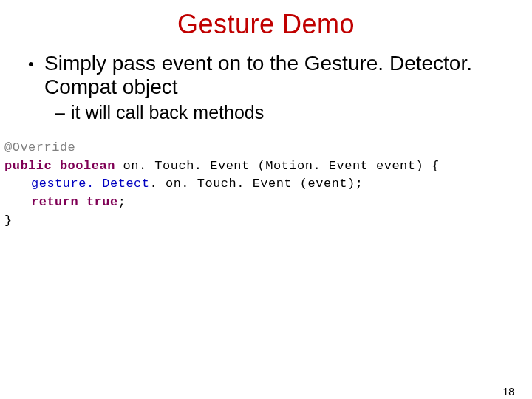  I want to click on code-keyword-true: true, so click(102, 202).